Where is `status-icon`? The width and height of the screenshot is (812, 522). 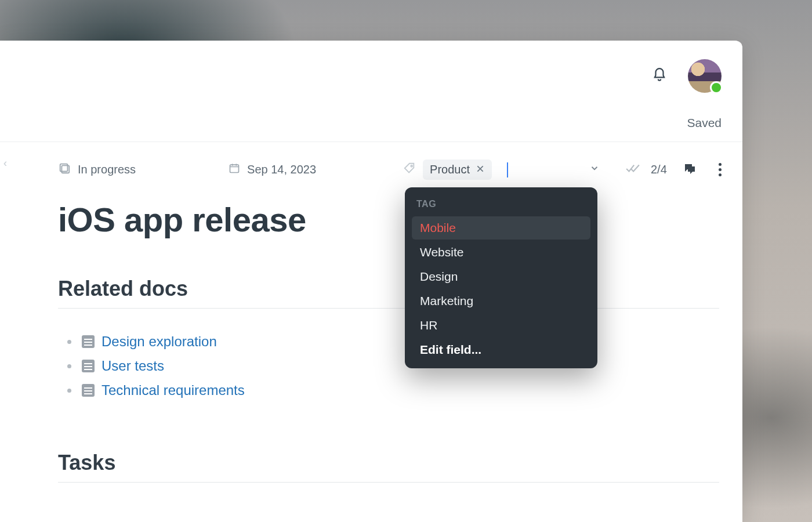
status-icon is located at coordinates (64, 169).